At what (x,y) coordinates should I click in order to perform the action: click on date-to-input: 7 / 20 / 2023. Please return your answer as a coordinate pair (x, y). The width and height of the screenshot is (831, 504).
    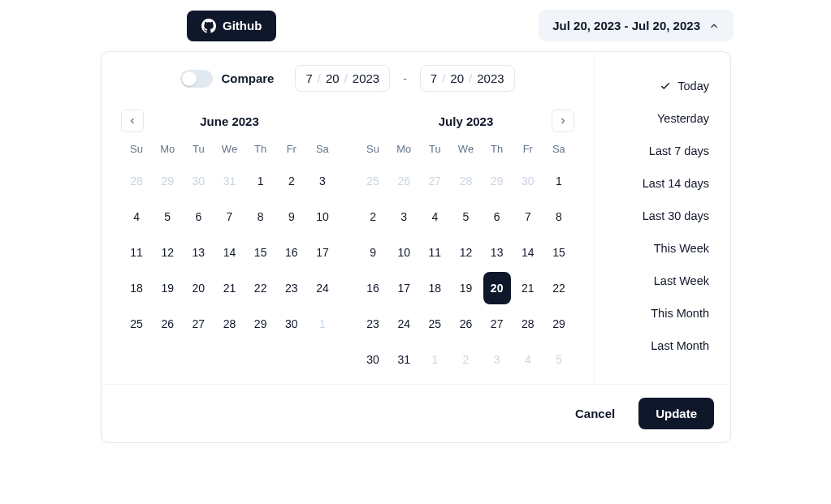
    Looking at the image, I should click on (468, 78).